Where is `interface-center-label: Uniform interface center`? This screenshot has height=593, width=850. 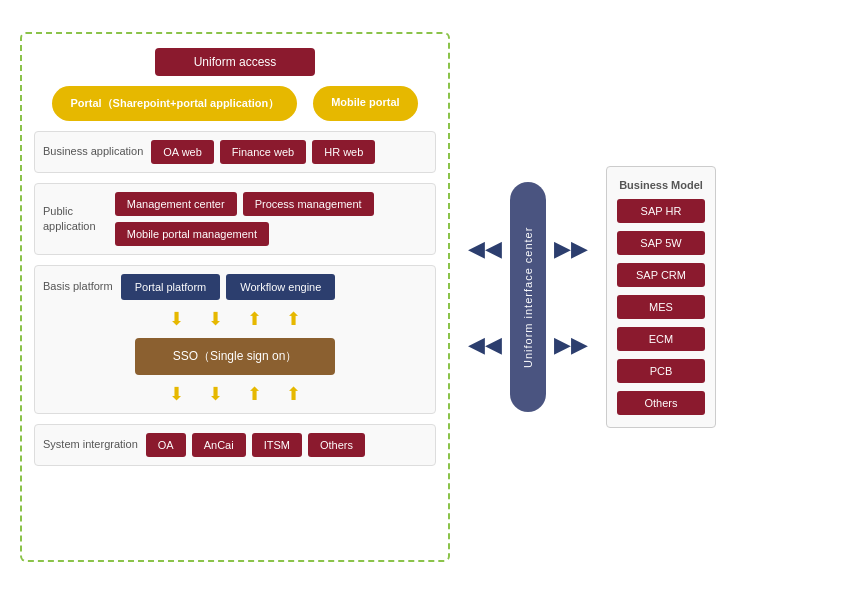
interface-center-label: Uniform interface center is located at coordinates (528, 296).